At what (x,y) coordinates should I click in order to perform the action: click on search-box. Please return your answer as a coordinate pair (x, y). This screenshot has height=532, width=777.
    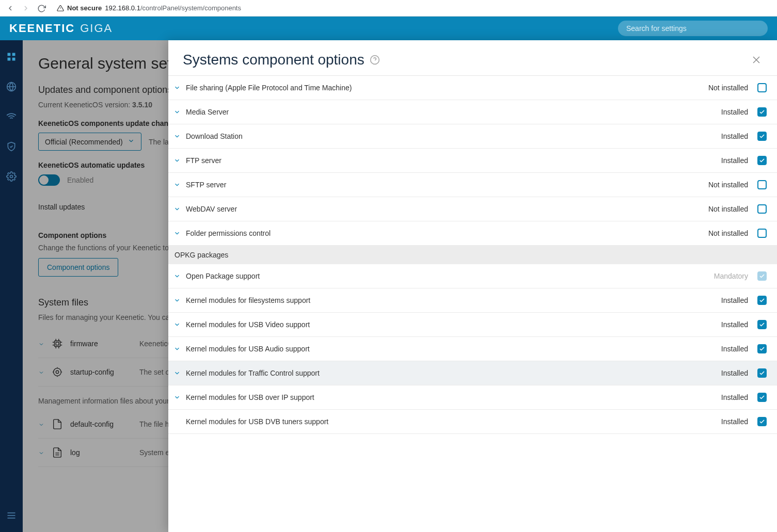
    Looking at the image, I should click on (693, 28).